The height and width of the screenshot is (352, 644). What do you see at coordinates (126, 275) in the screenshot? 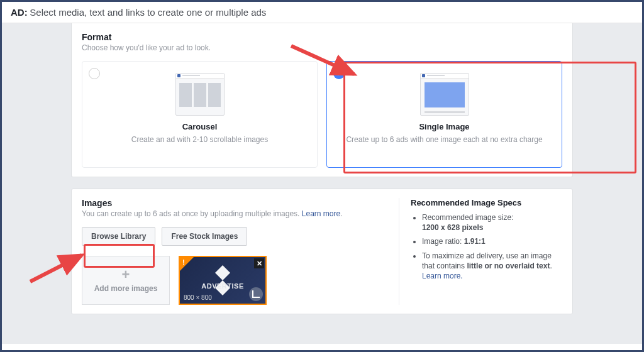
I see `plus-icon: +` at bounding box center [126, 275].